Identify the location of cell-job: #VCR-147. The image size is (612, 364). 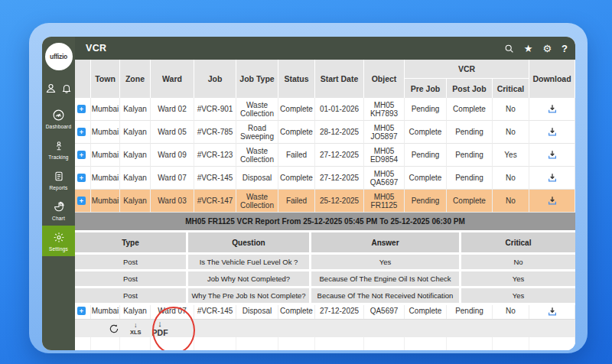
(216, 201).